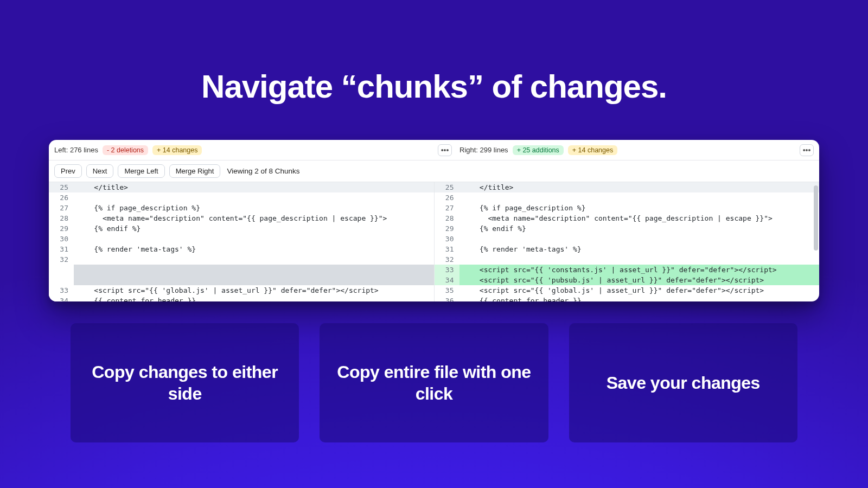 Image resolution: width=868 pixels, height=488 pixels. Describe the element at coordinates (76, 150) in the screenshot. I see `left-line-count: Left: 276 lines` at that location.